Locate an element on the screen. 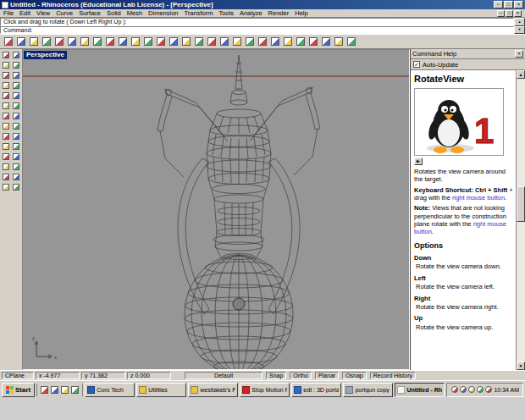 Image resolution: width=525 pixels, height=420 pixels. ellipse-icon is located at coordinates (16, 96).